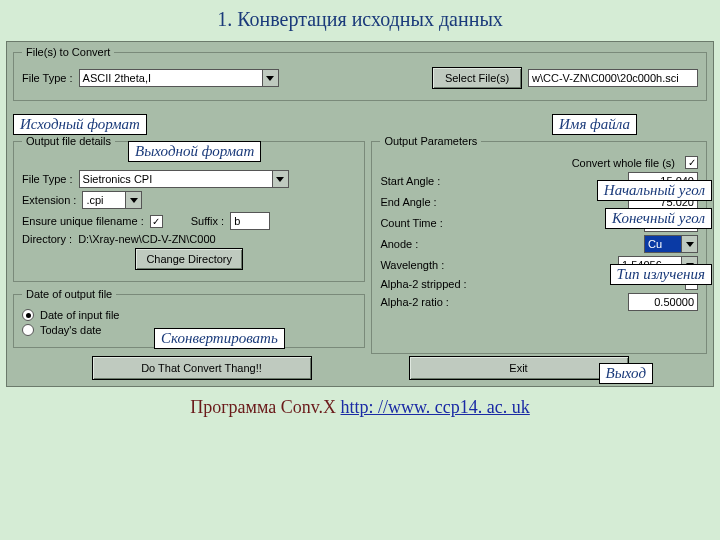 This screenshot has width=720, height=540. Describe the element at coordinates (80, 124) in the screenshot. I see `annotation-source-format: Исходный формат` at that location.